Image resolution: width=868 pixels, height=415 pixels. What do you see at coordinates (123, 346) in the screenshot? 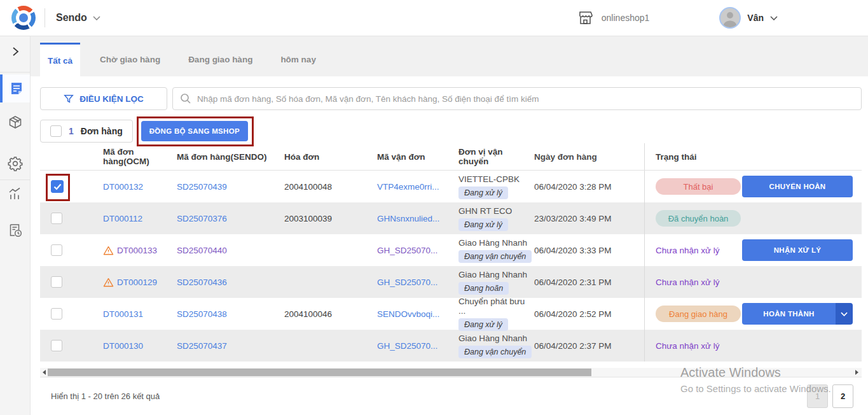
I see `order-ocm-link: DT000130` at bounding box center [123, 346].